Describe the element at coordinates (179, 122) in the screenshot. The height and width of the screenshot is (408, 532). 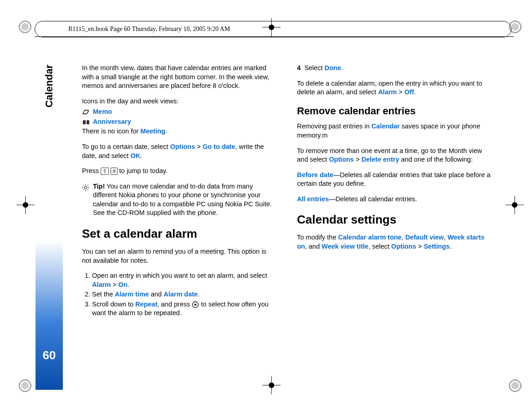
I see `anniversary-icon-row: Anniversary` at that location.